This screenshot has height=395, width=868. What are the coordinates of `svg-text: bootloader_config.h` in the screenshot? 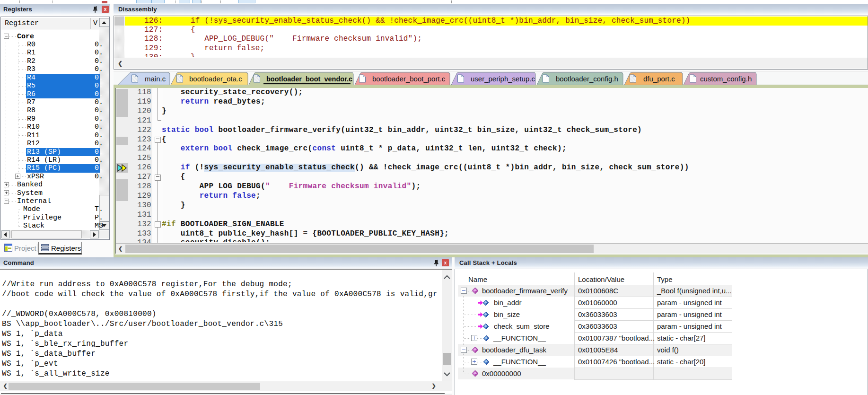 It's located at (587, 79).